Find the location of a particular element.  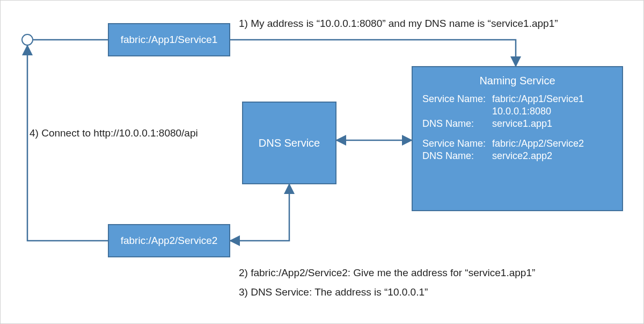

naming-service-box: Naming Service Service Name: fabric:/App… is located at coordinates (517, 139).